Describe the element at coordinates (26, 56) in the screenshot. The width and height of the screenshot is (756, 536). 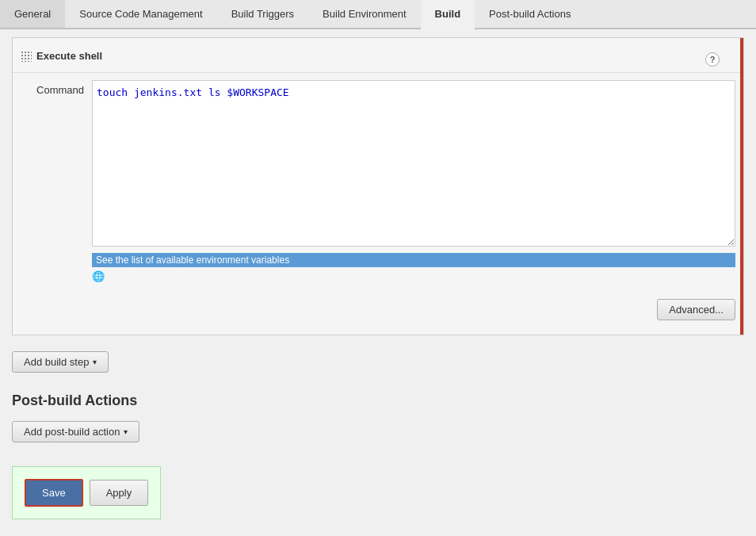
I see `drag-handle-icon` at that location.